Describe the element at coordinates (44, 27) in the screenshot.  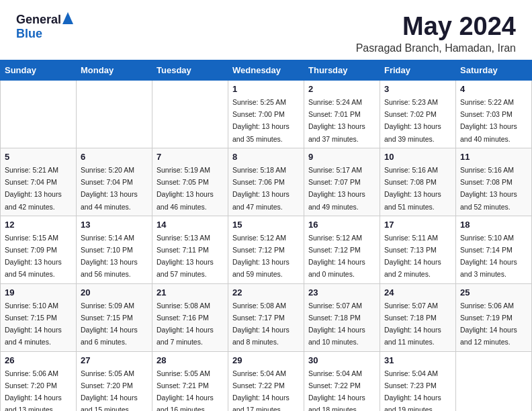
I see `logo: General Blue` at that location.